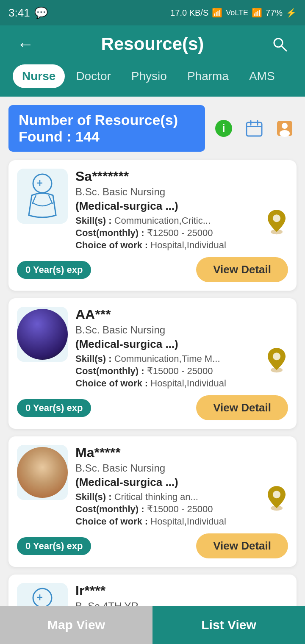 The image size is (305, 644). Describe the element at coordinates (152, 625) in the screenshot. I see `bottom-nav: Map View List View` at that location.